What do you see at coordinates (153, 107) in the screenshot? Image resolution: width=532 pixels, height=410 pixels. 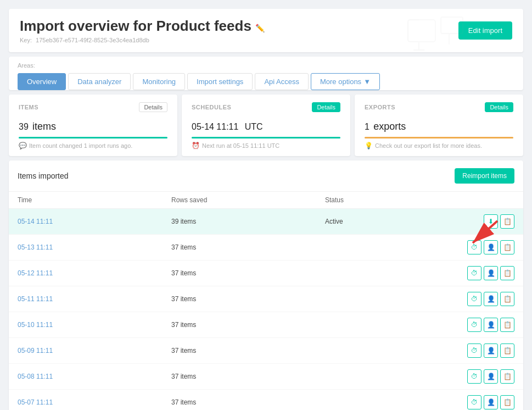 I see `stat-items-details-btn: Details` at bounding box center [153, 107].